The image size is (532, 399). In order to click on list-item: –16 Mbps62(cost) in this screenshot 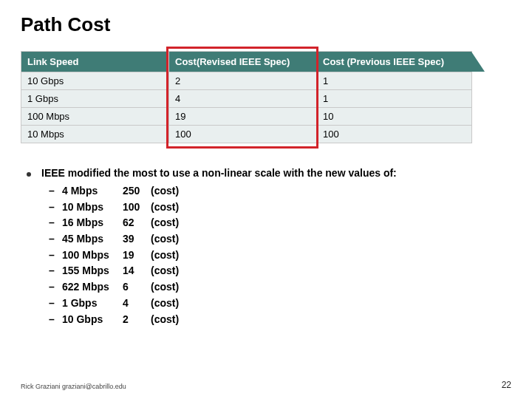, I will do `click(280, 223)`.